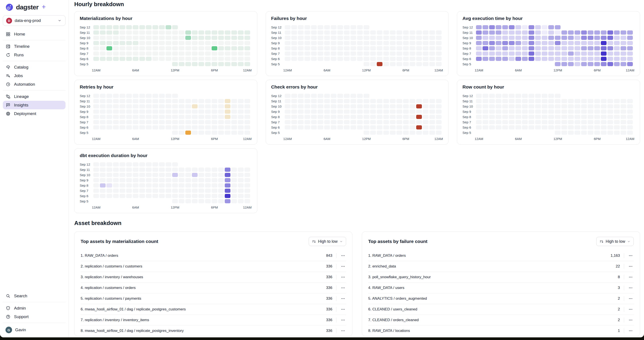 This screenshot has height=340, width=644. What do you see at coordinates (34, 55) in the screenshot?
I see `sidebar-item-runs: Runs` at bounding box center [34, 55].